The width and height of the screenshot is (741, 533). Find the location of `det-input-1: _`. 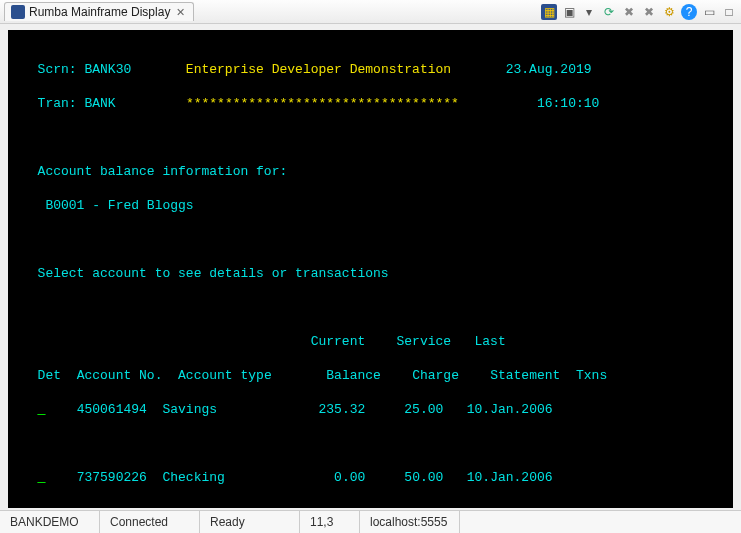

det-input-1: _ is located at coordinates (42, 478).